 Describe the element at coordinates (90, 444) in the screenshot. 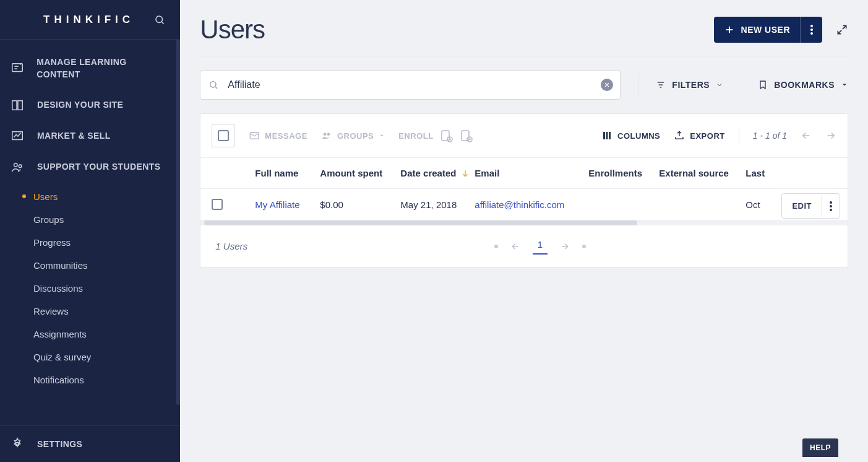

I see `nav-settings: SETTINGS` at that location.